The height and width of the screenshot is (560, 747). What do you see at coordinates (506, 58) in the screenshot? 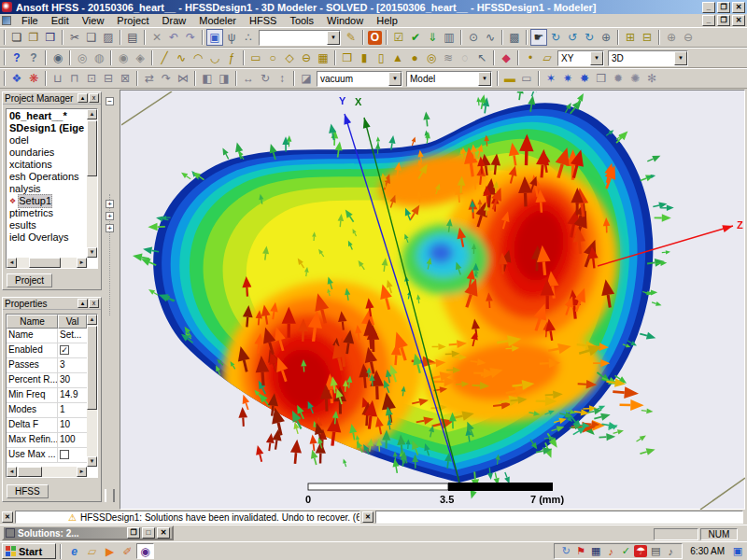
I see `draw-polyhedron-icon: ◆` at bounding box center [506, 58].